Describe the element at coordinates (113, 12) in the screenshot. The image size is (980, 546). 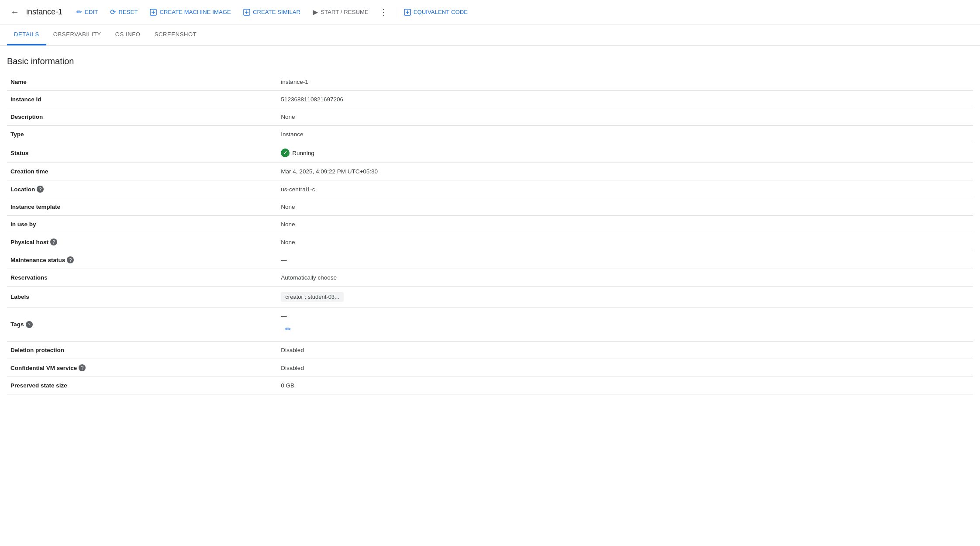
I see `reset-icon: ⟳` at that location.